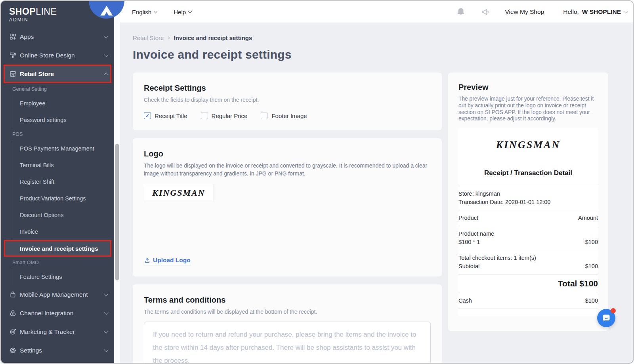  What do you see at coordinates (58, 313) in the screenshot?
I see `sidebar-item-channel-integration: Channel Integration` at bounding box center [58, 313].